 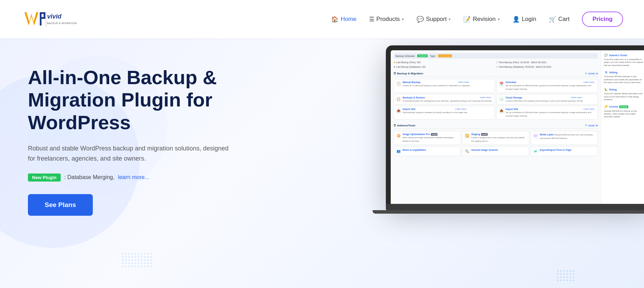 I want to click on sidebar-ticket: 💬 Submit a Ticket If you find a php erro…, so click(x=624, y=60).